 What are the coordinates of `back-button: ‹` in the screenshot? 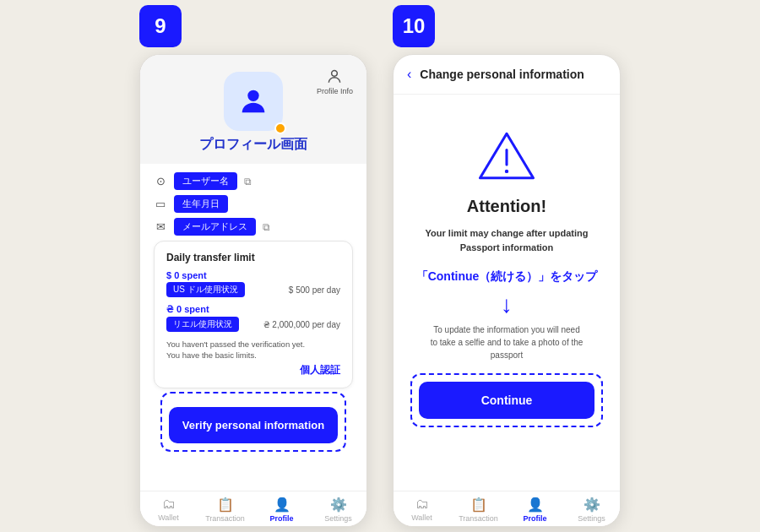 It's located at (409, 74).